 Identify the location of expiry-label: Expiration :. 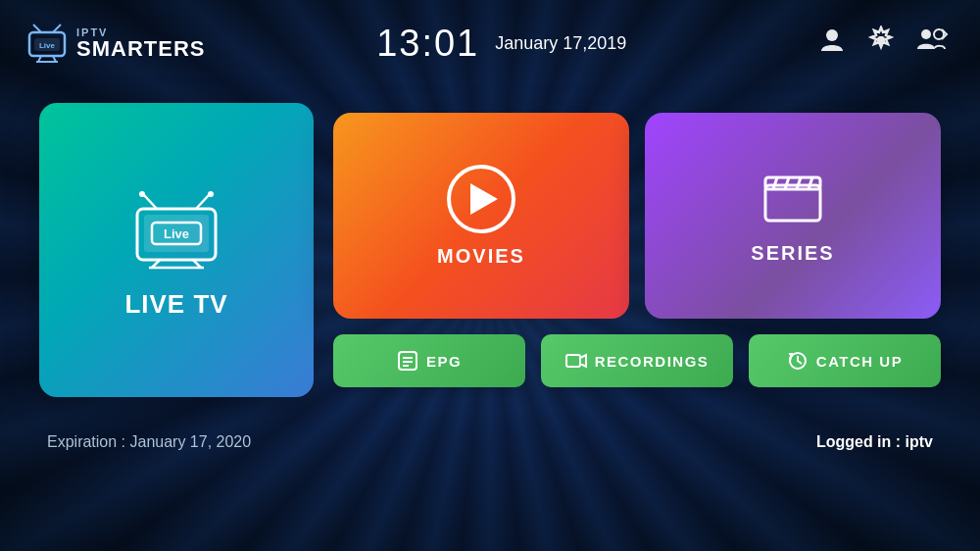
(86, 441).